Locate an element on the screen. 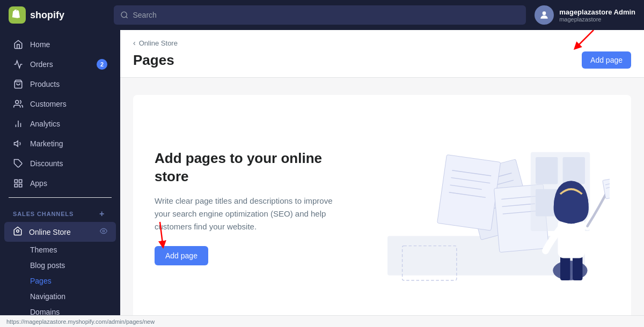  orders-badge: 2 is located at coordinates (102, 64).